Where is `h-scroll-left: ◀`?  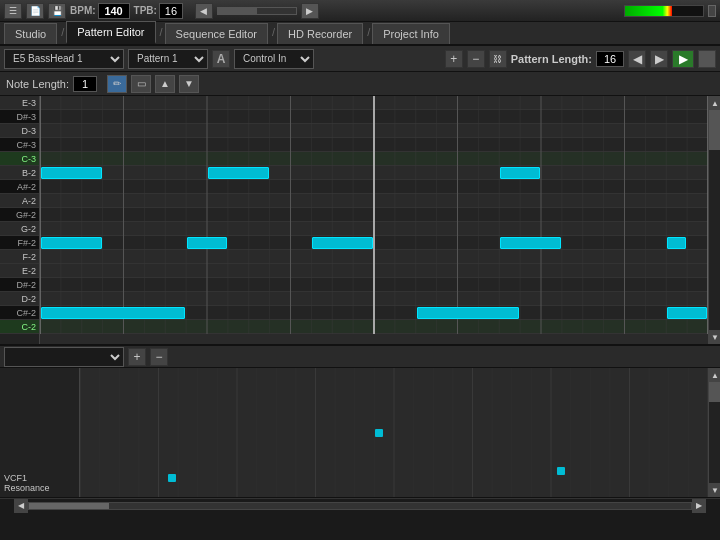
h-scroll-left: ◀ is located at coordinates (21, 506).